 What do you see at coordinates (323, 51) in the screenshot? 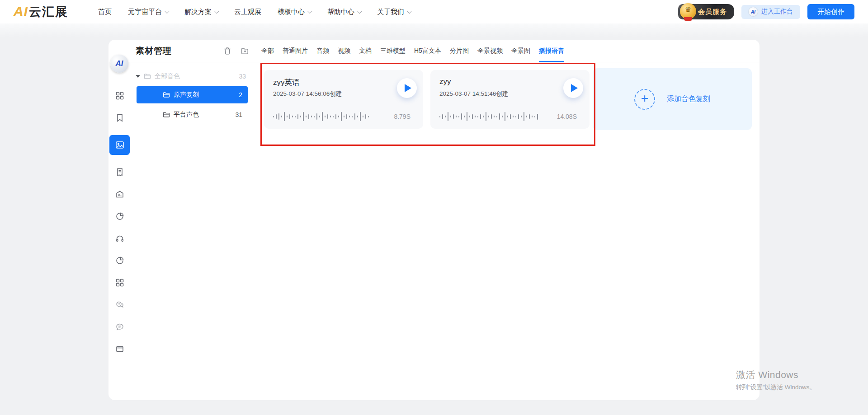
I see `tab-audio: 音频` at bounding box center [323, 51].